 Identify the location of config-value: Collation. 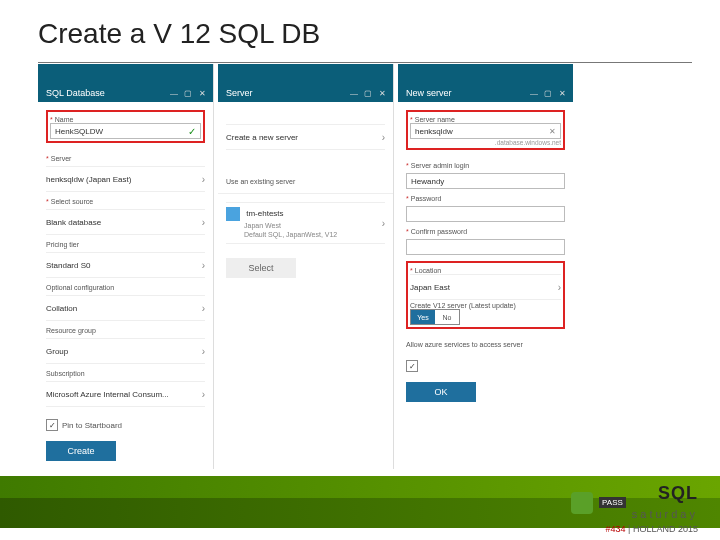
(62, 308).